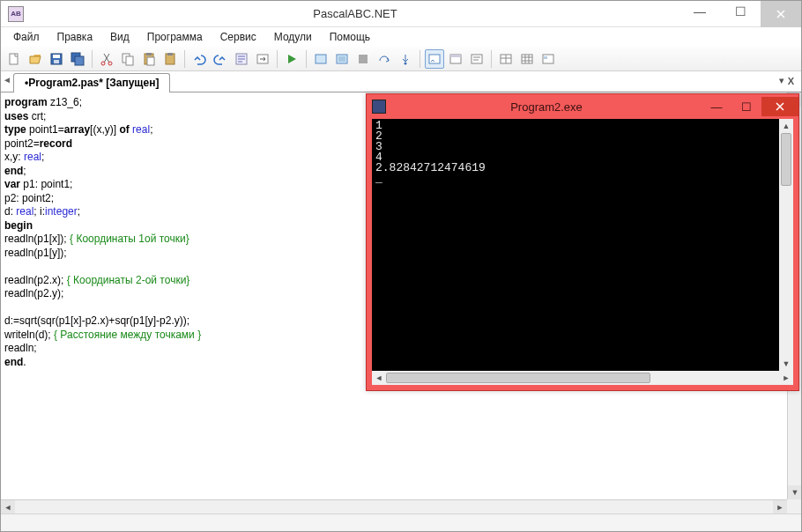  Describe the element at coordinates (16, 14) in the screenshot. I see `app-icon: AB` at that location.